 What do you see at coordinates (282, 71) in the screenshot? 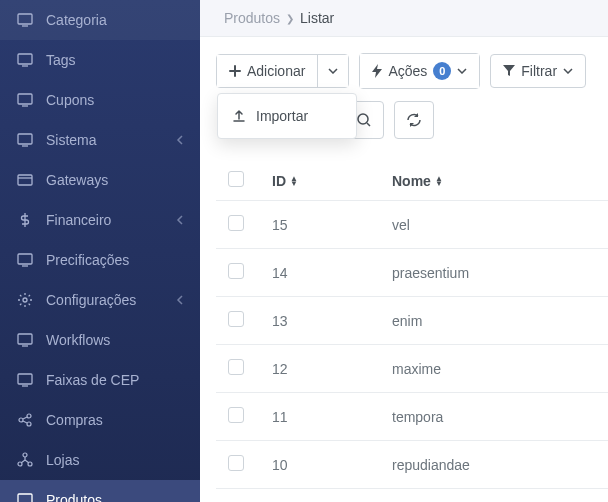
I see `add-button-group: Adicionar Importar` at bounding box center [282, 71].